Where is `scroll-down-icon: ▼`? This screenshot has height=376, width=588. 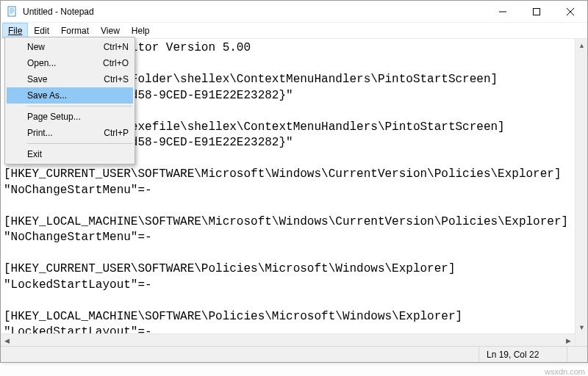
scroll-down-icon: ▼ is located at coordinates (581, 328).